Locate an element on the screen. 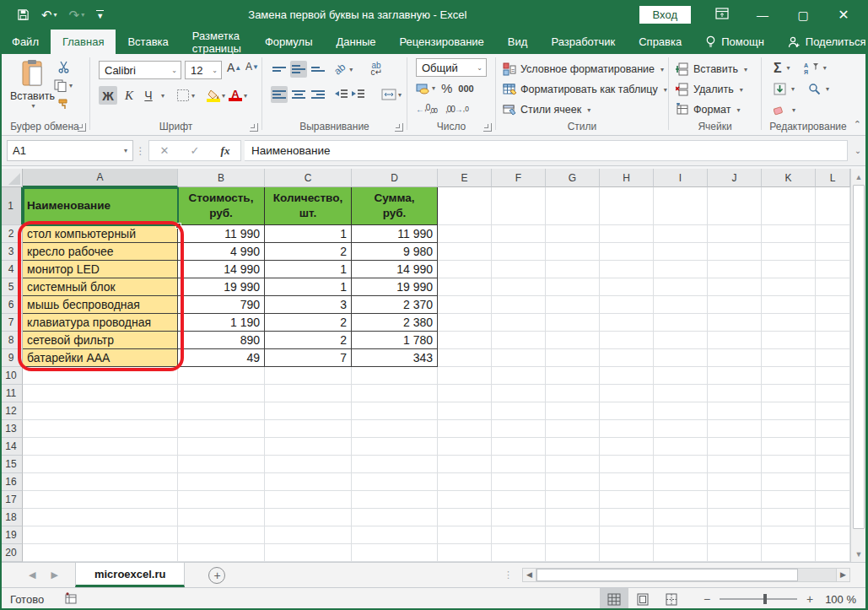  cell-F2 is located at coordinates (519, 235).